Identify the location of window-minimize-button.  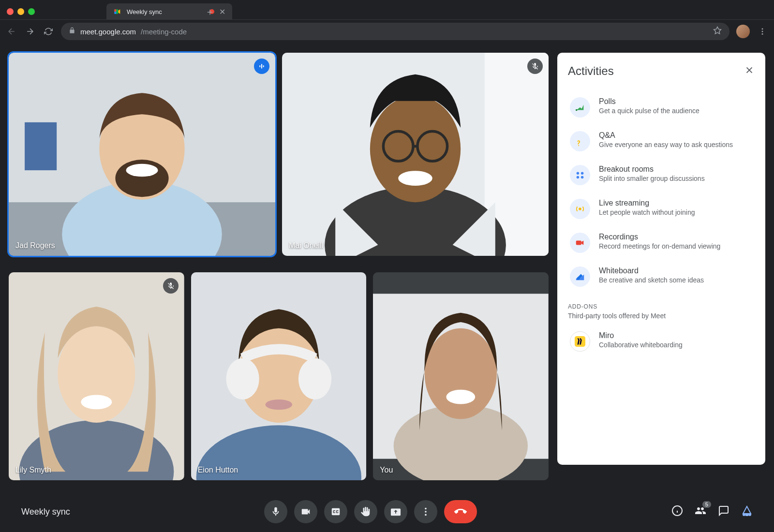
(21, 12).